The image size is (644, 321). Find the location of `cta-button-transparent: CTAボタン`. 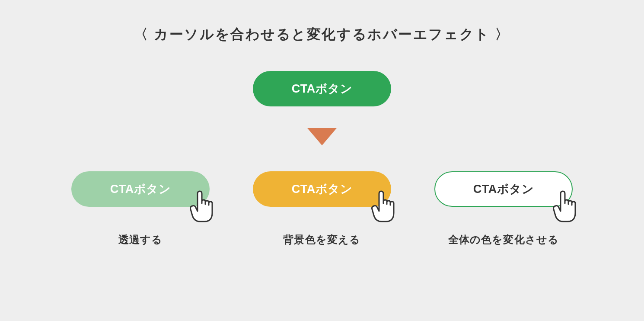

cta-button-transparent: CTAボタン is located at coordinates (140, 189).